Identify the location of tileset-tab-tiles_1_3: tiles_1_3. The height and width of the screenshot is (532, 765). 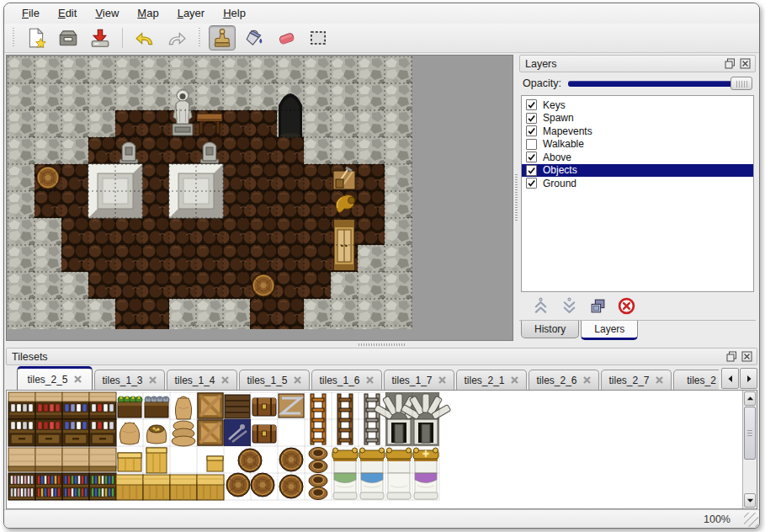
(130, 380).